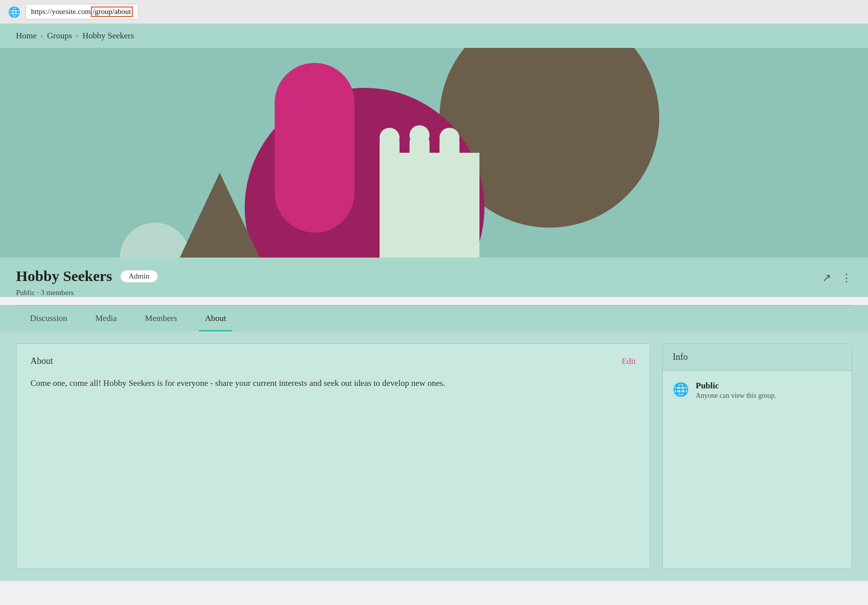  What do you see at coordinates (333, 383) in the screenshot?
I see `about-description: Come one, come all! Hobby Seekers is for…` at bounding box center [333, 383].